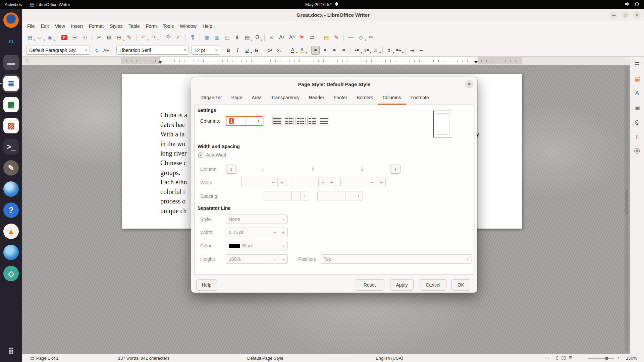  I want to click on align-right-icon: ≡, so click(334, 50).